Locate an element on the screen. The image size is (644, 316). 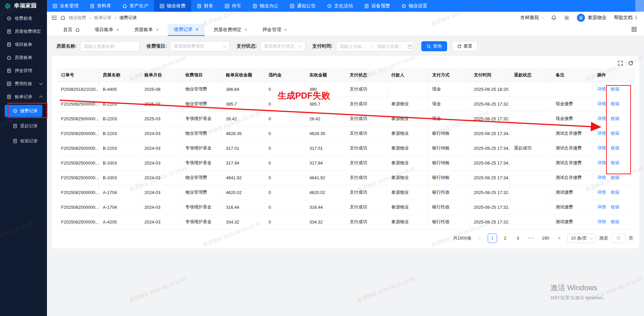
nav-item-资产住户: 资产住户 is located at coordinates (136, 6).